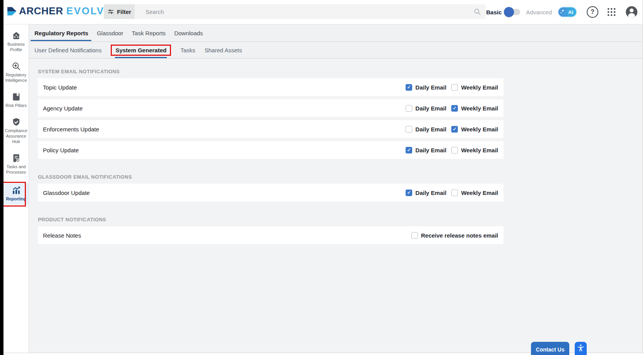  What do you see at coordinates (310, 12) in the screenshot?
I see `search-input` at bounding box center [310, 12].